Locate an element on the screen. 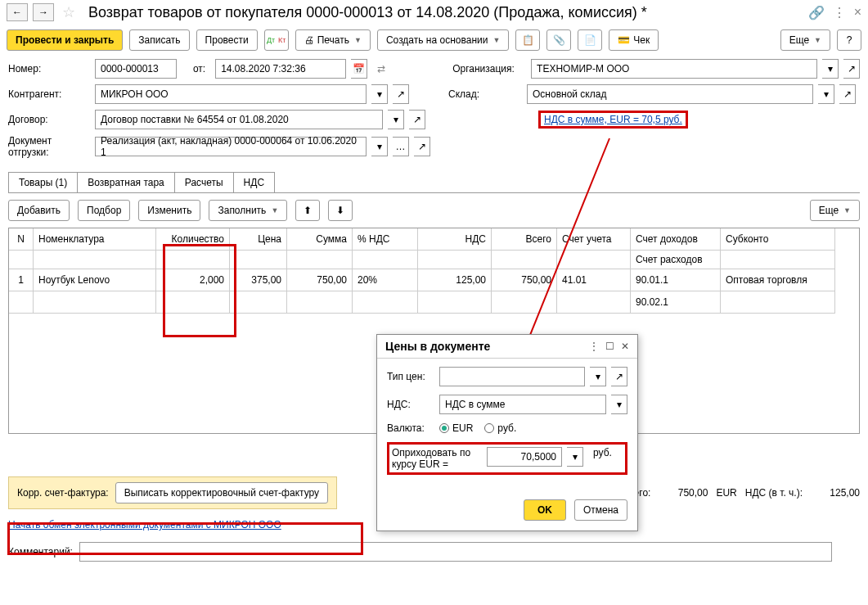  totals-vat-label: НДС (в т. ч.): is located at coordinates (774, 493).